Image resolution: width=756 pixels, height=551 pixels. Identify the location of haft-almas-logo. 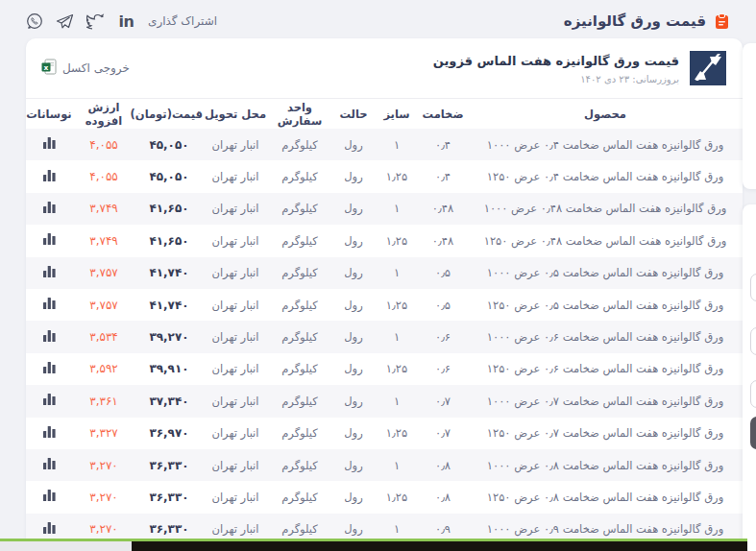
(708, 68).